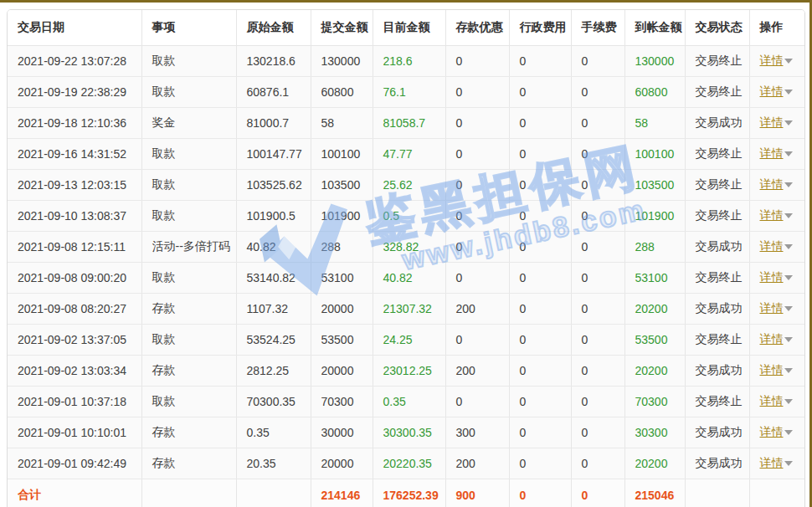  Describe the element at coordinates (75, 124) in the screenshot. I see `cell-date: 2021-09-18 12:10:36` at that location.